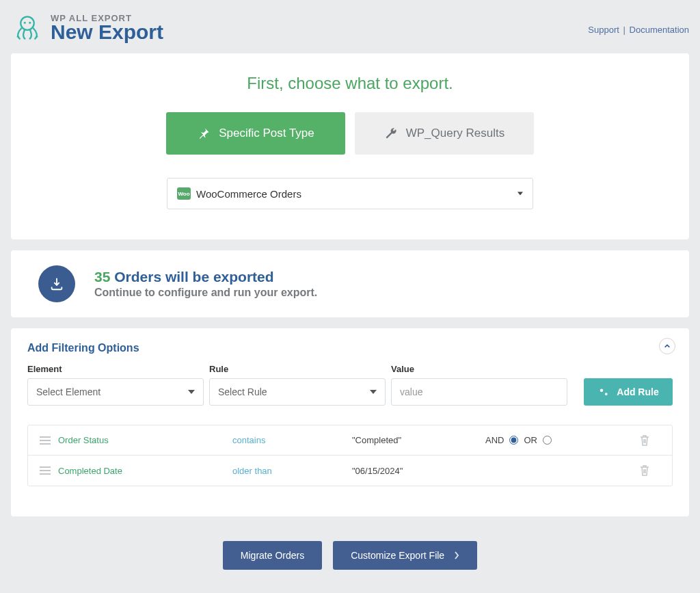 Image resolution: width=700 pixels, height=593 pixels. Describe the element at coordinates (444, 133) in the screenshot. I see `tab-wpquery-results: WP_Query Results` at that location.